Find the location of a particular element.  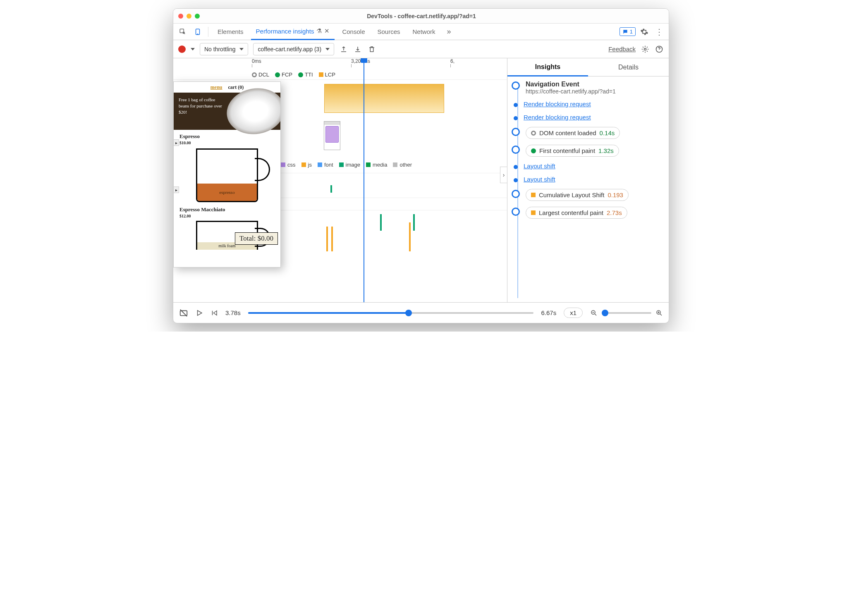

page-select: coffee-cart.netlify.app (3) is located at coordinates (294, 49).